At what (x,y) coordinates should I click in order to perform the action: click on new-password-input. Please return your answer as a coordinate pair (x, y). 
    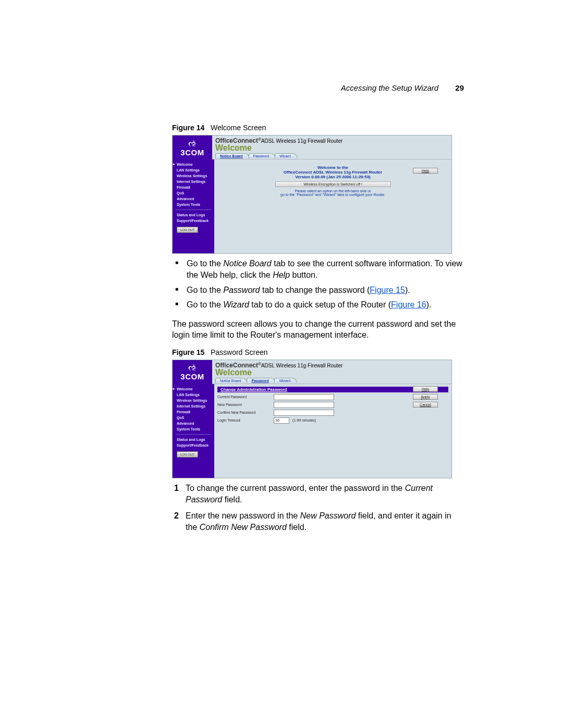
    Looking at the image, I should click on (304, 405).